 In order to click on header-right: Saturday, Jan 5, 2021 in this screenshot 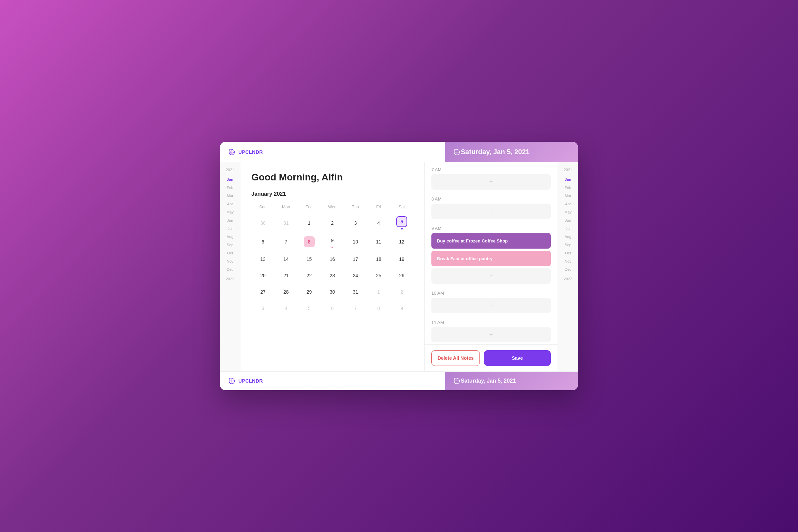, I will do `click(512, 152)`.